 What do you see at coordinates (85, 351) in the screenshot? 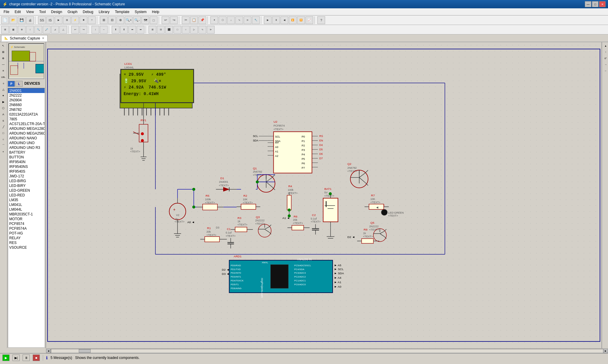
I see `scroll-thumb` at bounding box center [85, 351].